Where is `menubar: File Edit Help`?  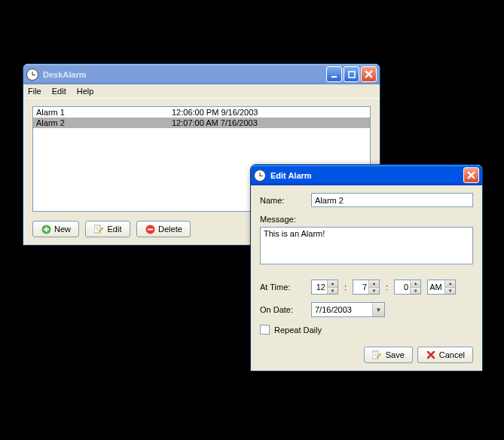
menubar: File Edit Help is located at coordinates (202, 92).